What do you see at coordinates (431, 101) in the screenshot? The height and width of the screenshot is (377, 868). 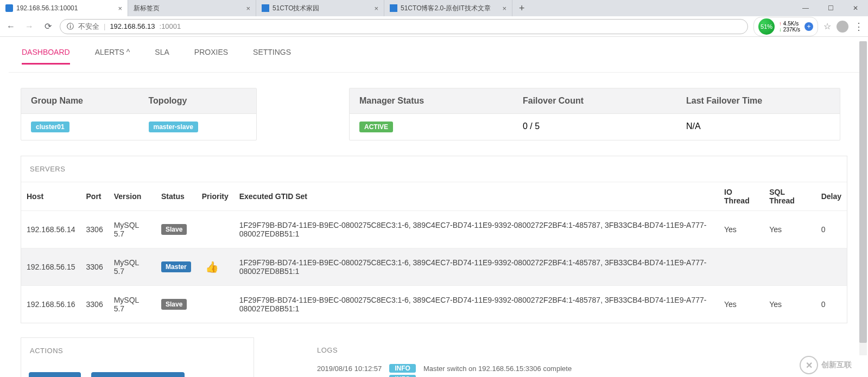 I see `col-manager-status: Manager Status` at bounding box center [431, 101].